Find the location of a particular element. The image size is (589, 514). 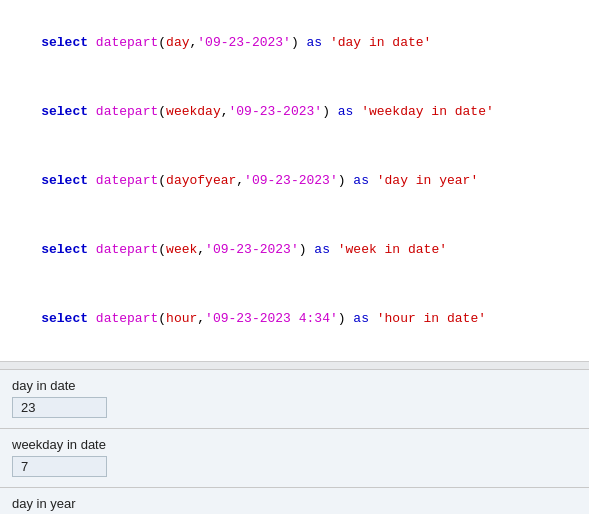

keyword-as-2: as is located at coordinates (346, 112).